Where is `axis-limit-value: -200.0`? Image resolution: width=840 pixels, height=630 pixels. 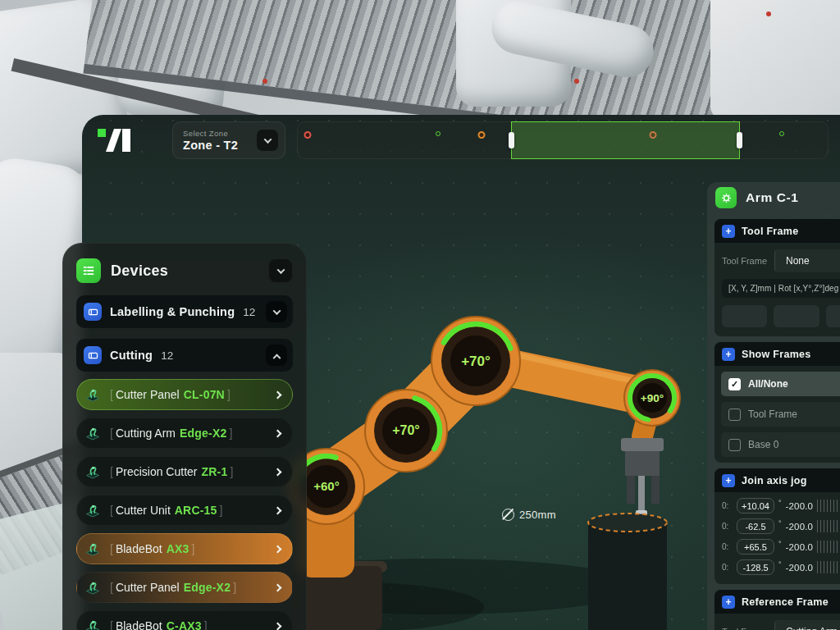 axis-limit-value: -200.0 is located at coordinates (799, 506).